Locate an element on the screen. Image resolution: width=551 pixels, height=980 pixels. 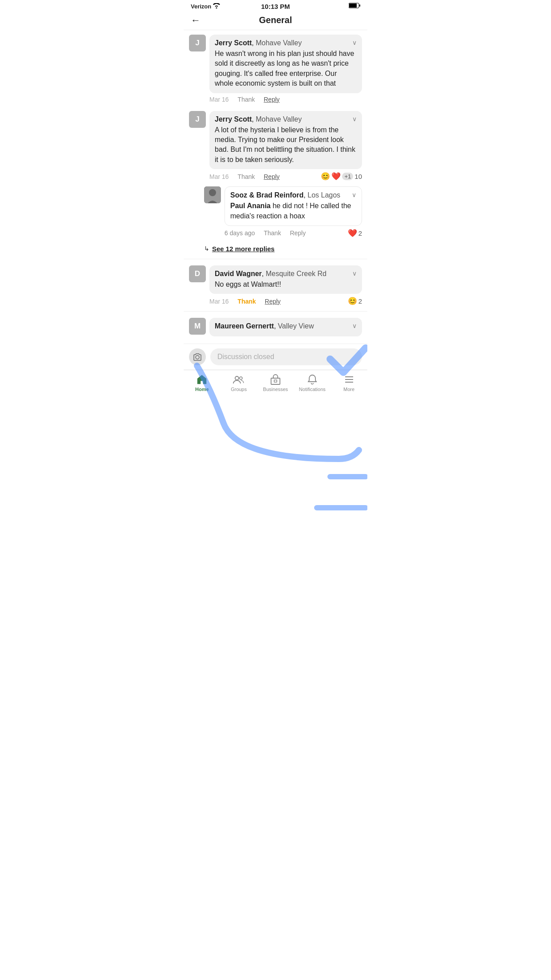
more-icon is located at coordinates (349, 379).